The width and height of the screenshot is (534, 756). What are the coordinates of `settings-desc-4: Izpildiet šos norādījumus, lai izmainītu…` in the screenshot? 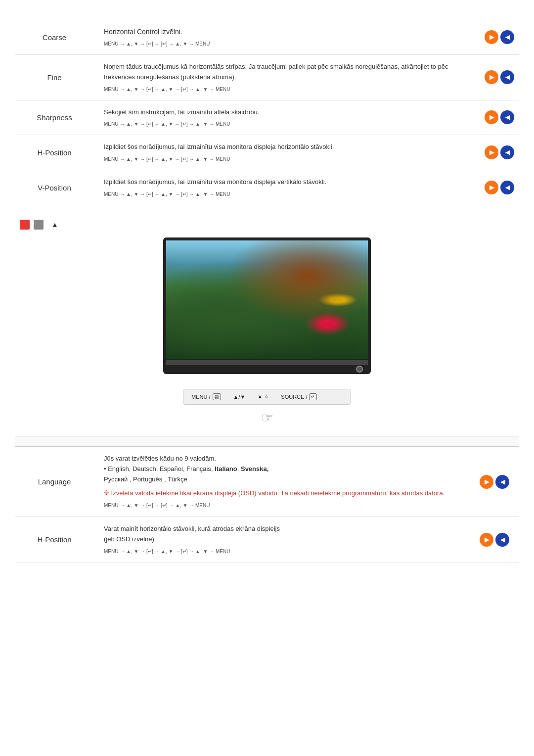 It's located at (287, 188).